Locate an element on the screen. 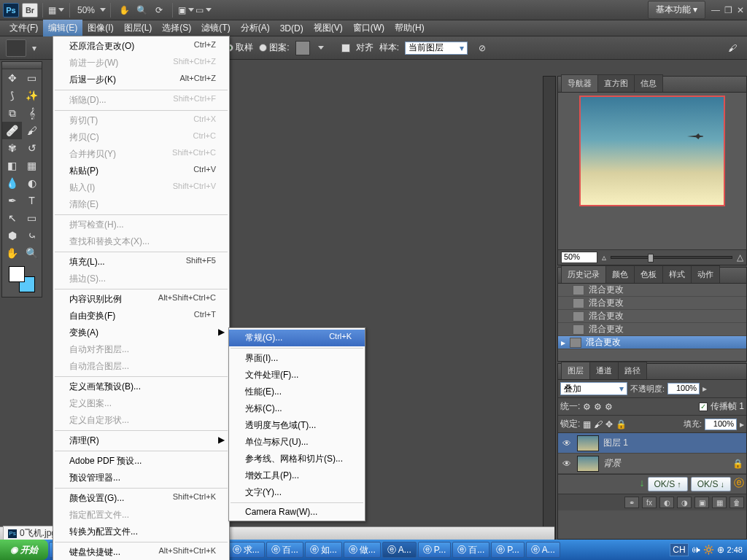 This screenshot has width=747, height=560. sample-select: 当前图层▾ is located at coordinates (436, 48).